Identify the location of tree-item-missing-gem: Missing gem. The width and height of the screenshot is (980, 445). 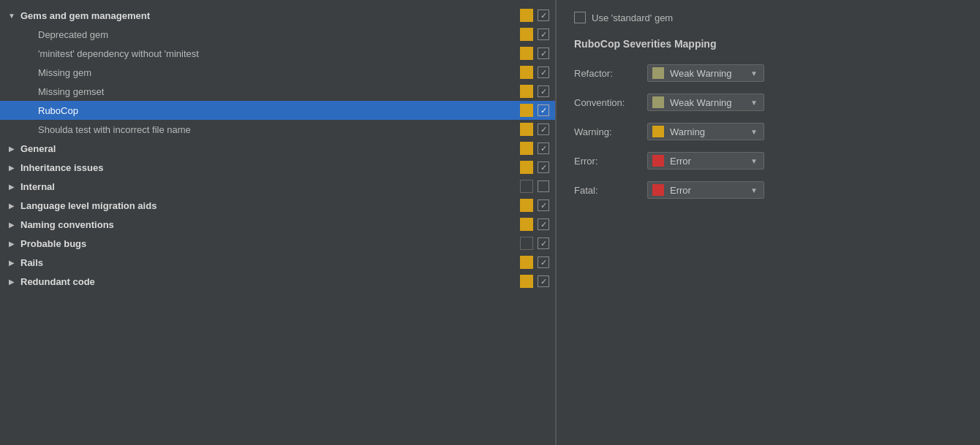
(278, 72).